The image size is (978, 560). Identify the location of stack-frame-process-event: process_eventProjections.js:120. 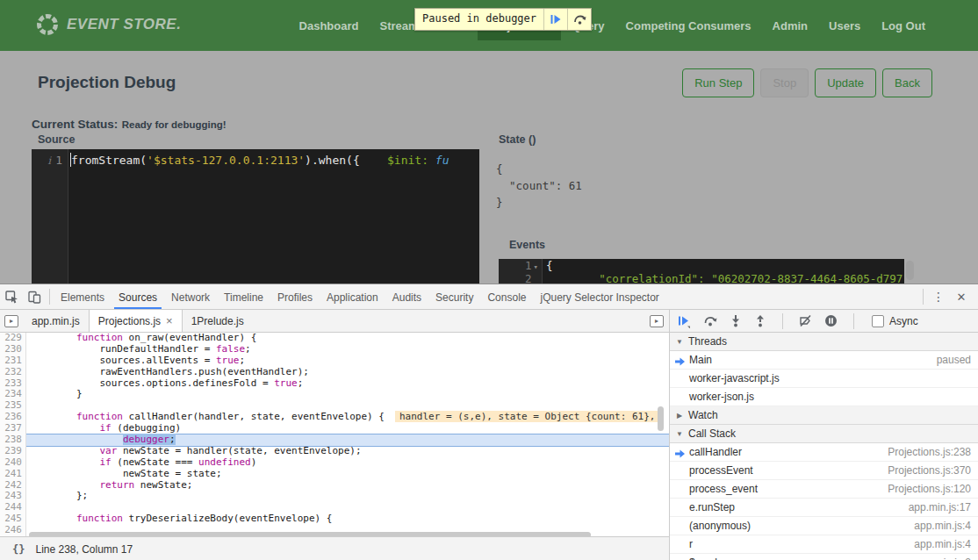
(823, 490).